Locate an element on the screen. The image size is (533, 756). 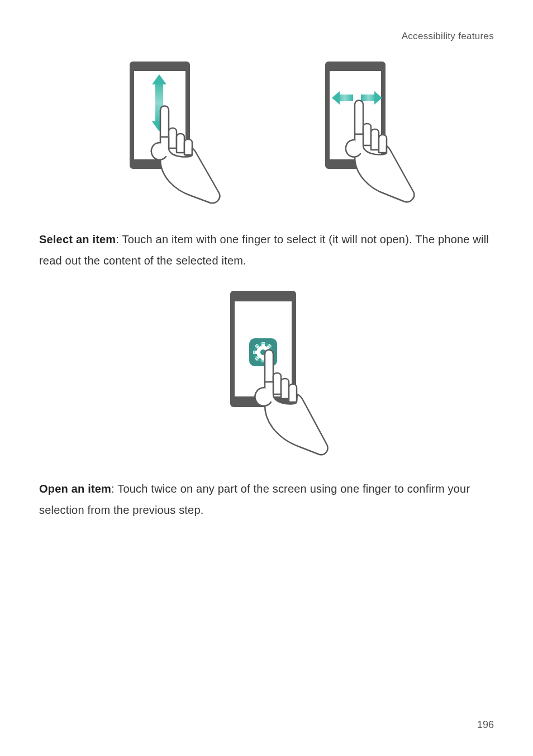
open-item-label: Open an item is located at coordinates (75, 489).